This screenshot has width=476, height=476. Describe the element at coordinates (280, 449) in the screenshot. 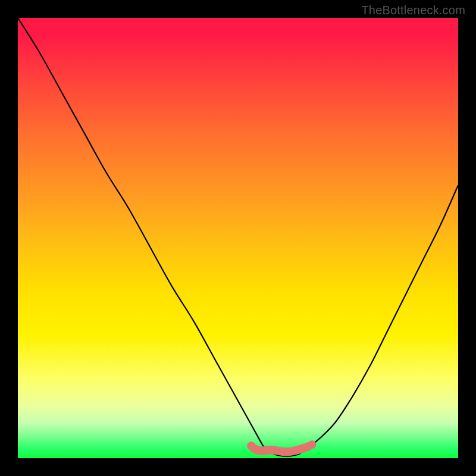

I see `optimal-band-marker` at that location.